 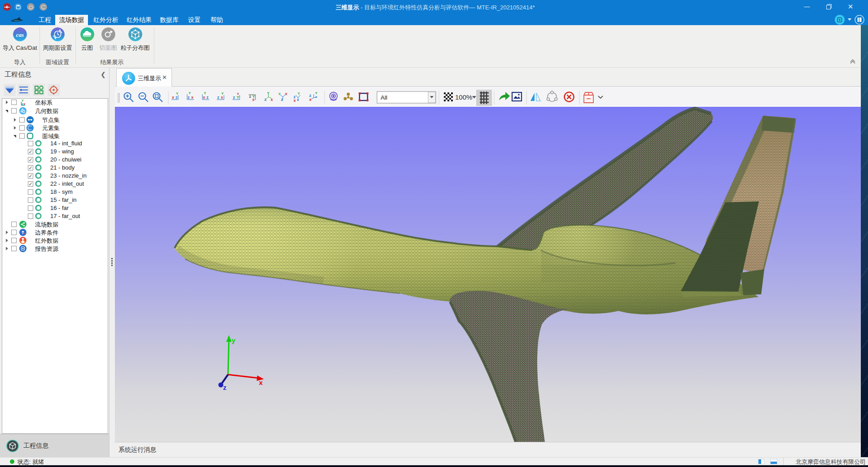 What do you see at coordinates (20, 35) in the screenshot?
I see `svg-text: cas` at bounding box center [20, 35].